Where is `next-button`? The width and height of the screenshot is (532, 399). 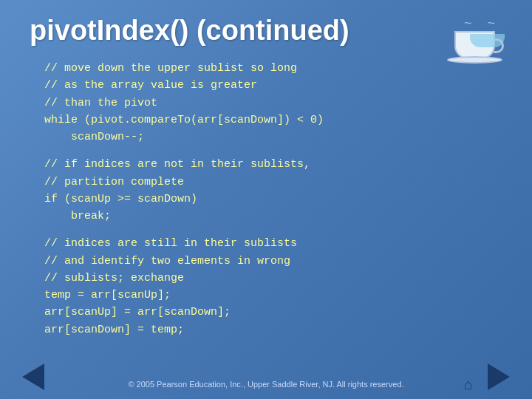 next-button is located at coordinates (499, 377).